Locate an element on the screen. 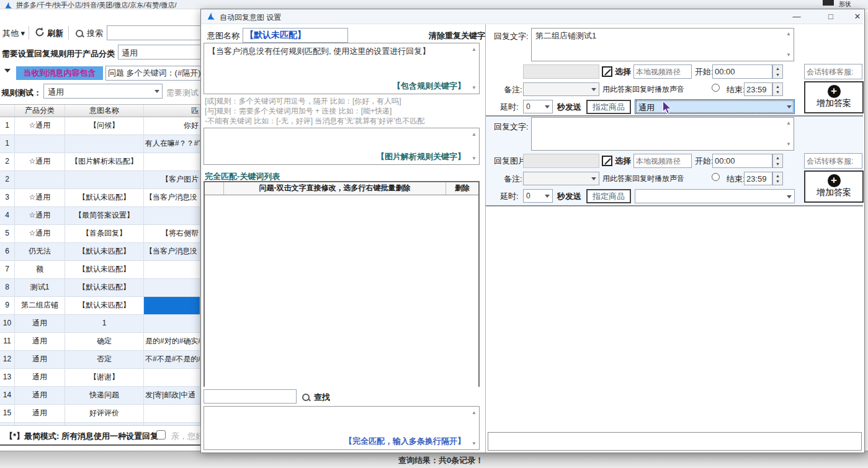 The width and height of the screenshot is (868, 468). keyword-list-body is located at coordinates (341, 291).